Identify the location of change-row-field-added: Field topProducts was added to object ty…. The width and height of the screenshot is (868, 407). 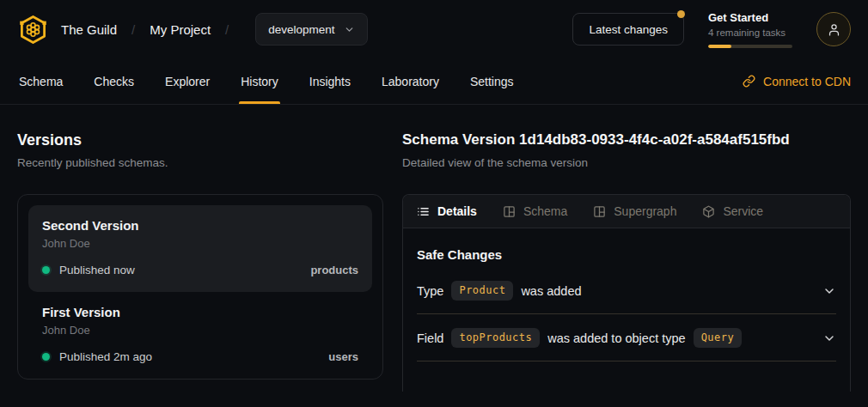
(627, 338).